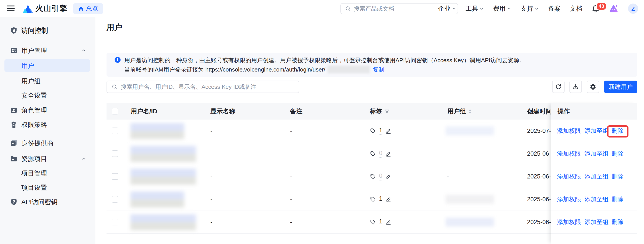 This screenshot has width=644, height=244. What do you see at coordinates (372, 65) in the screenshot?
I see `info-banner: 用户是访问控制的一种身份，由主账号或有权限的用户创建。用户被授予权限策略后，可登…` at bounding box center [372, 65].